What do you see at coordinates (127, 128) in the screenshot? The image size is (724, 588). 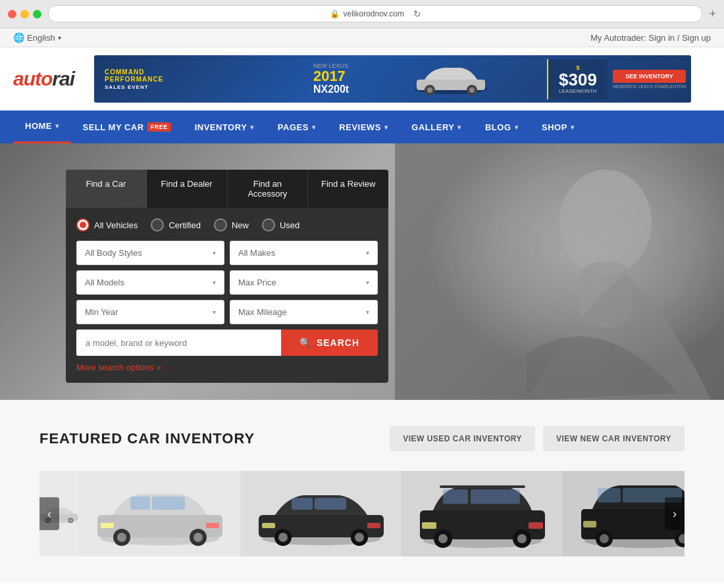 I see `nav-item-sell: SELL MY CAR FREE` at bounding box center [127, 128].